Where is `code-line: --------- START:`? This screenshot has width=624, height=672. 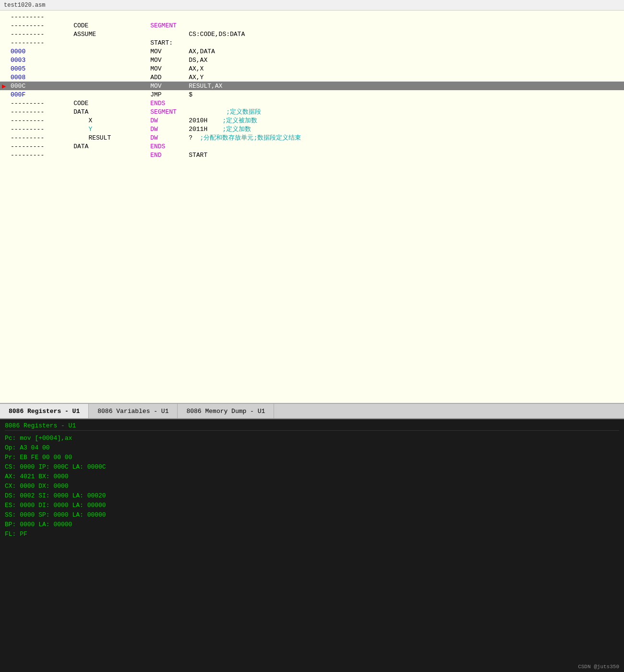
code-line: --------- START: is located at coordinates (312, 43).